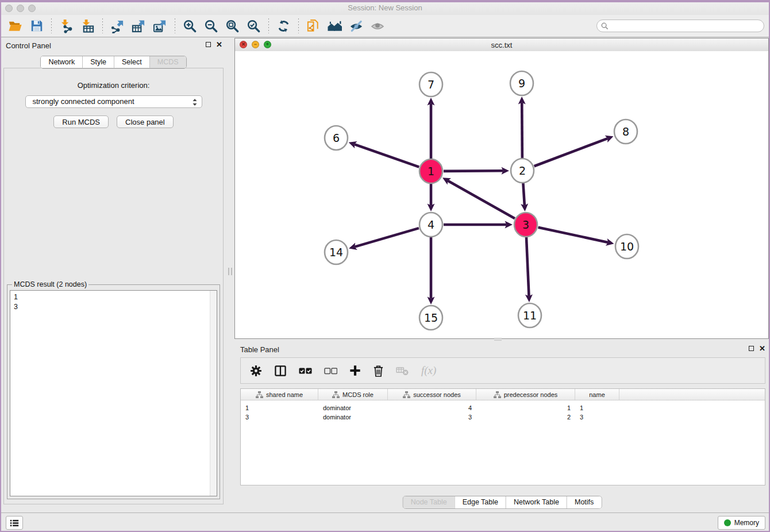 The width and height of the screenshot is (770, 532). What do you see at coordinates (503, 437) in the screenshot?
I see `node-table: shared nameMCDS rolesuccessor nodesprede…` at bounding box center [503, 437].